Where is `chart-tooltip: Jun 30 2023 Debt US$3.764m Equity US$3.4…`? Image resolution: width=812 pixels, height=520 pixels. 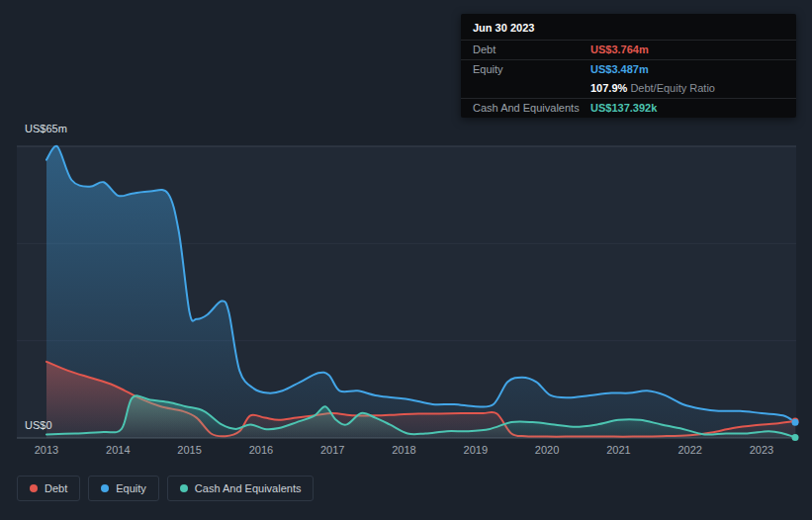
chart-tooltip: Jun 30 2023 Debt US$3.764m Equity US$3.4… is located at coordinates (629, 65).